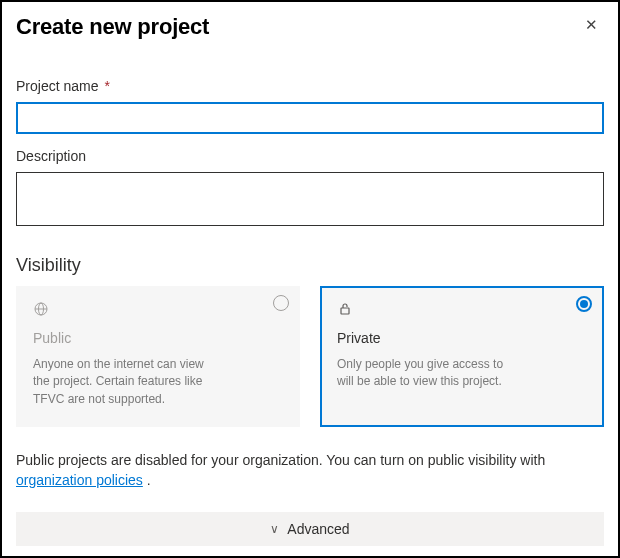 This screenshot has height=558, width=620. Describe the element at coordinates (112, 27) in the screenshot. I see `dialog-title: Create new project` at that location.